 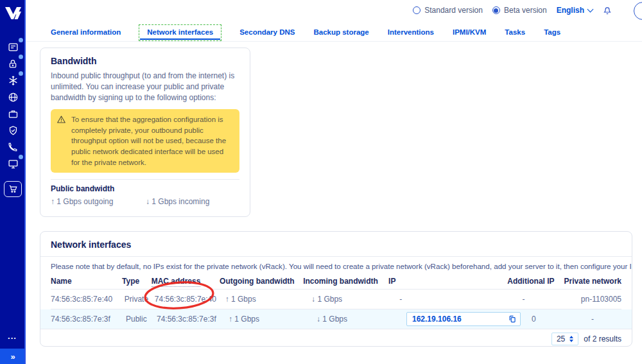 What do you see at coordinates (13, 182) in the screenshot?
I see `sidebar: ... »` at bounding box center [13, 182].